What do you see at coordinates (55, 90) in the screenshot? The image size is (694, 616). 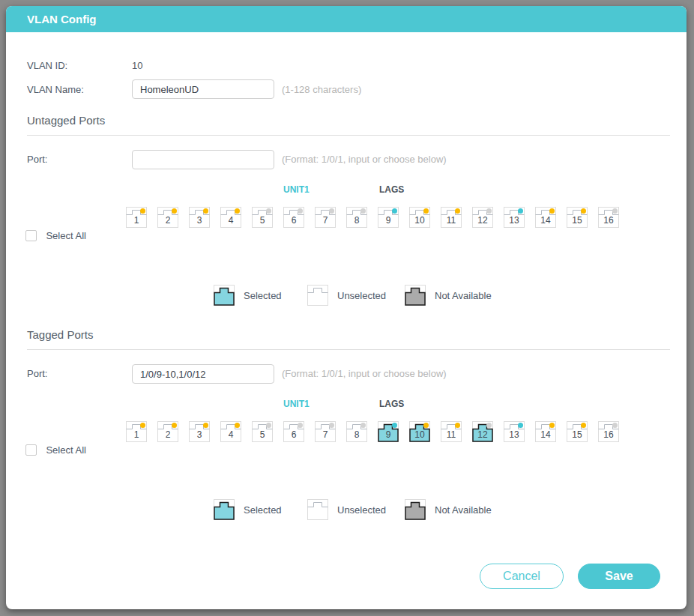 I see `vlan-name-label: VLAN Name:` at bounding box center [55, 90].